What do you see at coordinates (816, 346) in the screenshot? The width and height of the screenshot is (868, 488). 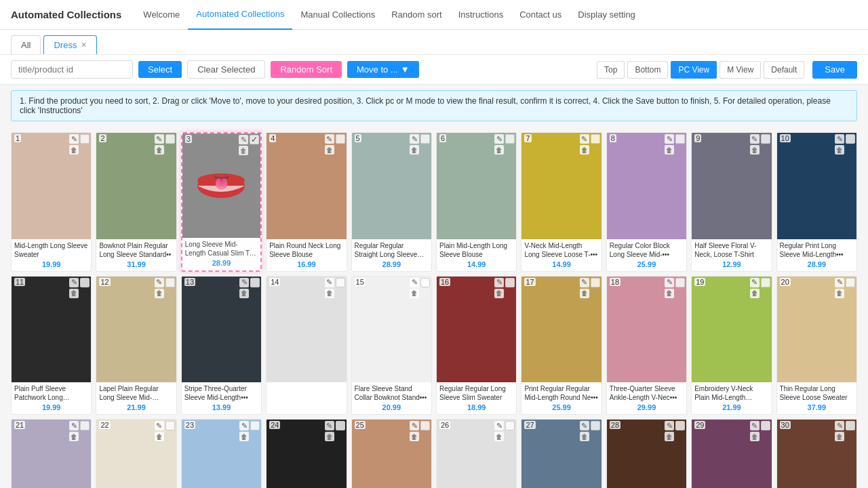 I see `product-card: 20✎🗑Thin Regular Long Sleeve Loose Sweat…` at bounding box center [816, 346].